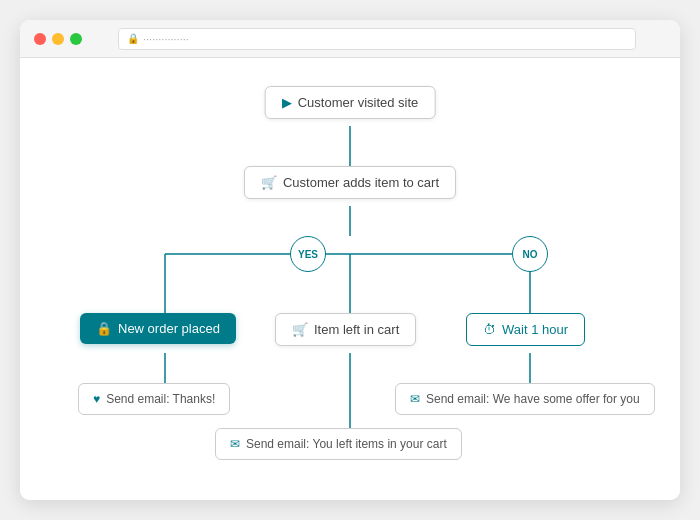 The height and width of the screenshot is (520, 700). What do you see at coordinates (350, 102) in the screenshot?
I see `customer-visited-node: ▶ Customer visited site` at bounding box center [350, 102].